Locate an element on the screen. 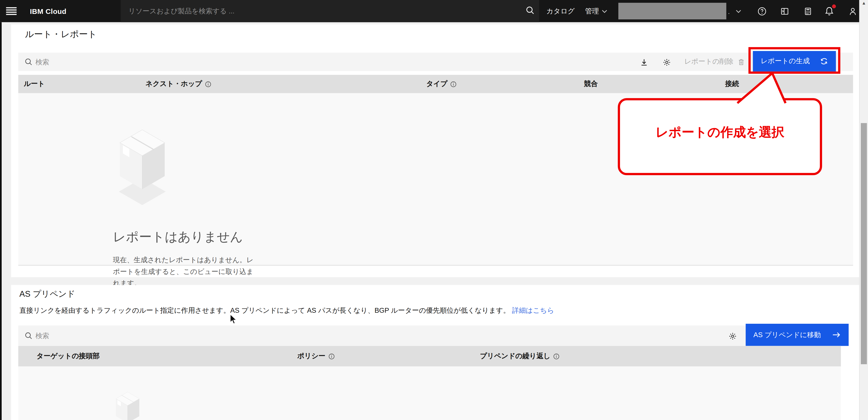 The height and width of the screenshot is (420, 868). chevron-down-icon is located at coordinates (604, 11).